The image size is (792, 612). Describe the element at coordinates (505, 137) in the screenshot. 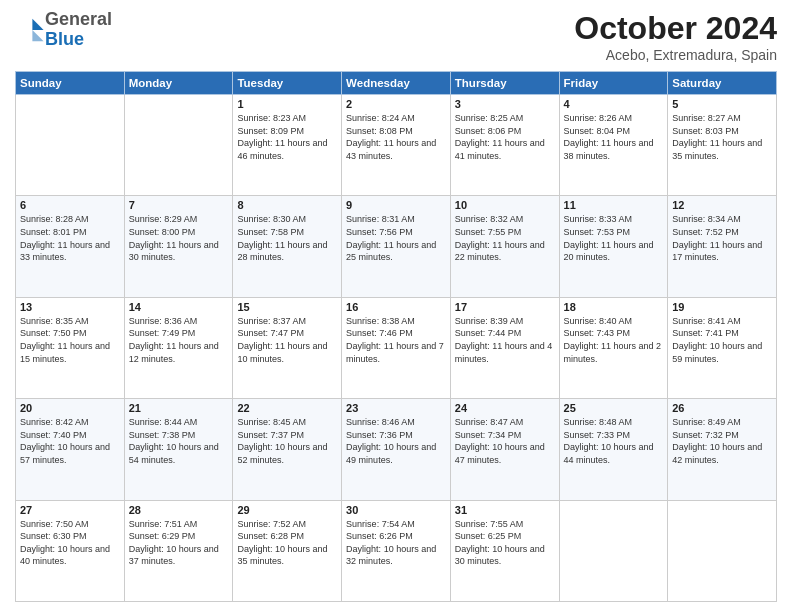

I see `day-info: Sunrise: 8:25 AM Sunset: 8:06 PM Dayligh…` at that location.